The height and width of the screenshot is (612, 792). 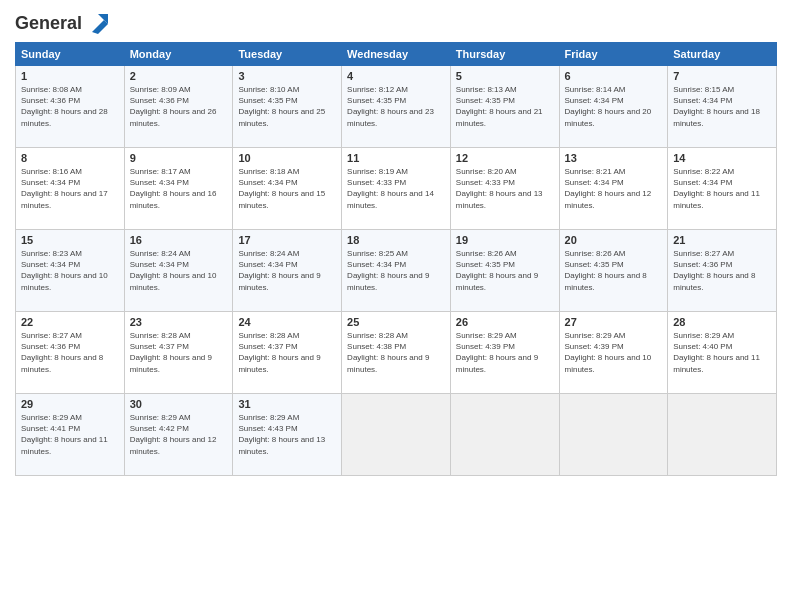 I want to click on day-number: 27, so click(x=614, y=322).